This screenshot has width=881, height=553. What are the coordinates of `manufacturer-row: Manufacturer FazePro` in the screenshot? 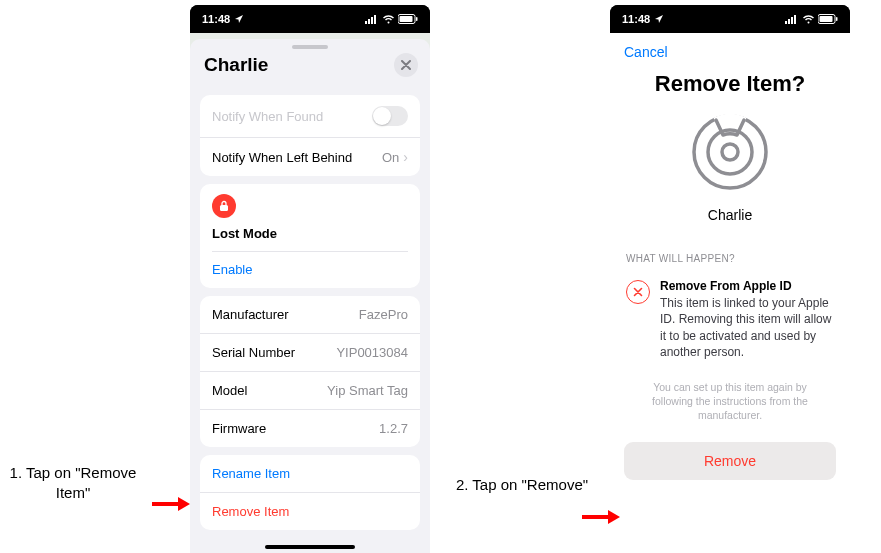 It's located at (310, 315).